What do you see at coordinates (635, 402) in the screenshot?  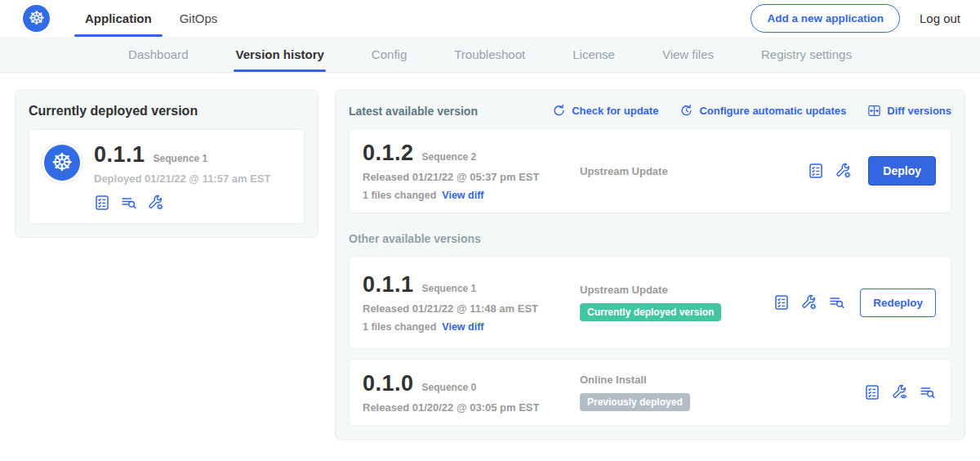 I see `previously-deployed-badge: Previously deployed` at bounding box center [635, 402].